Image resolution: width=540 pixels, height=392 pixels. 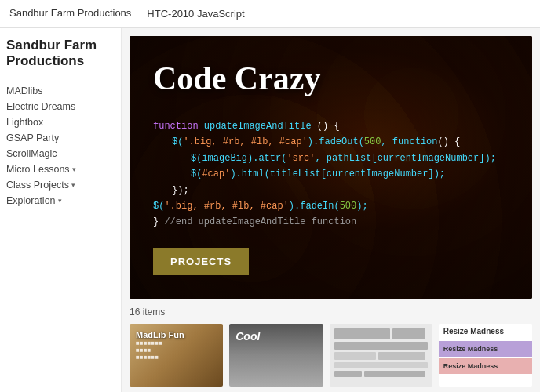 What do you see at coordinates (25, 122) in the screenshot?
I see `sidebar-label-lightbox: Lightbox` at bounding box center [25, 122].